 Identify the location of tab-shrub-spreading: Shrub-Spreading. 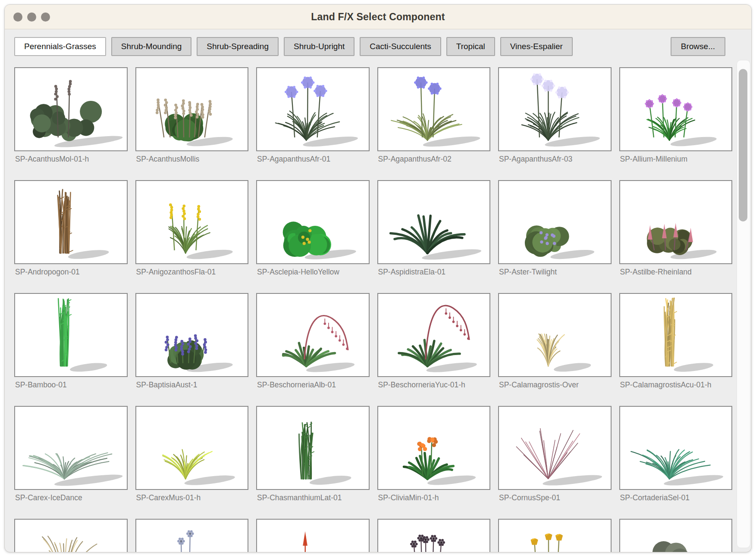
(238, 47).